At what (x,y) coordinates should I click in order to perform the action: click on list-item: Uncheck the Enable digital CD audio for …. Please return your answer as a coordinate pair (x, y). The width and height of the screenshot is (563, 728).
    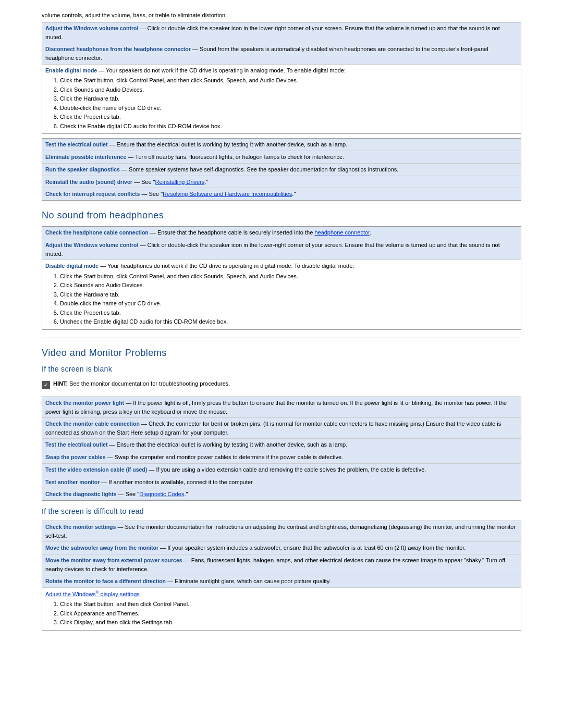
    Looking at the image, I should click on (289, 322).